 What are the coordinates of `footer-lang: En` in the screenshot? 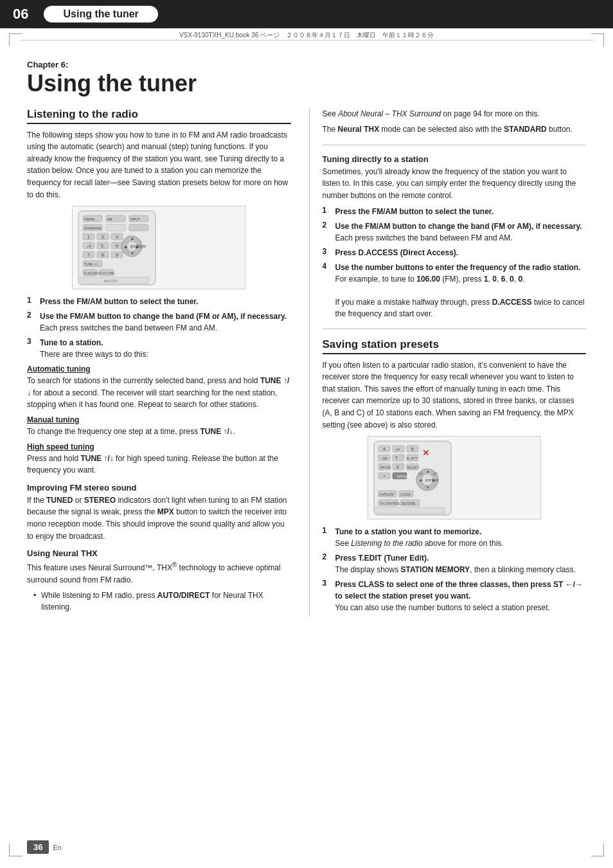 It's located at (57, 847).